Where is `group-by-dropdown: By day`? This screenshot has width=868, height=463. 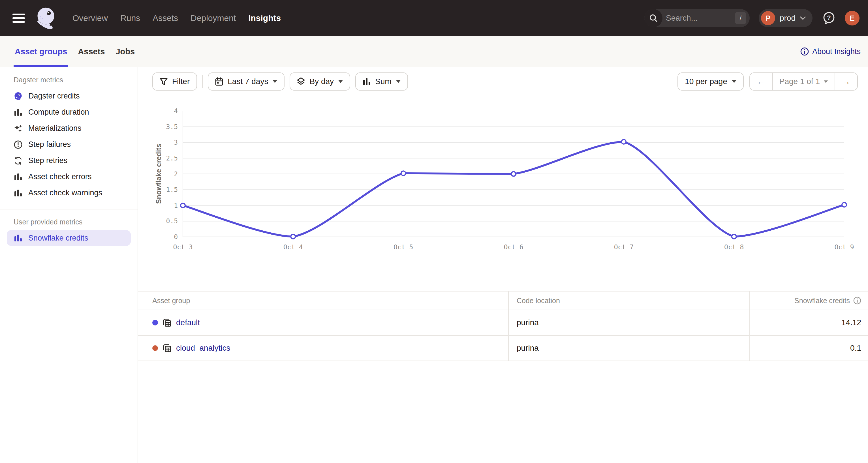 group-by-dropdown: By day is located at coordinates (320, 81).